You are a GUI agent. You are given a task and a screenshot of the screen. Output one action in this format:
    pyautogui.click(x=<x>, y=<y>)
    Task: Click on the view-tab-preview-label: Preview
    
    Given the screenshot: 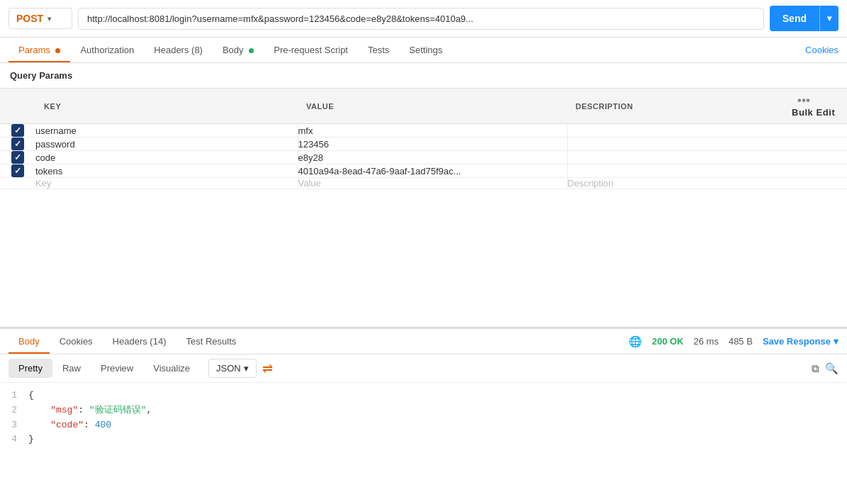 What is the action you would take?
    pyautogui.click(x=117, y=369)
    